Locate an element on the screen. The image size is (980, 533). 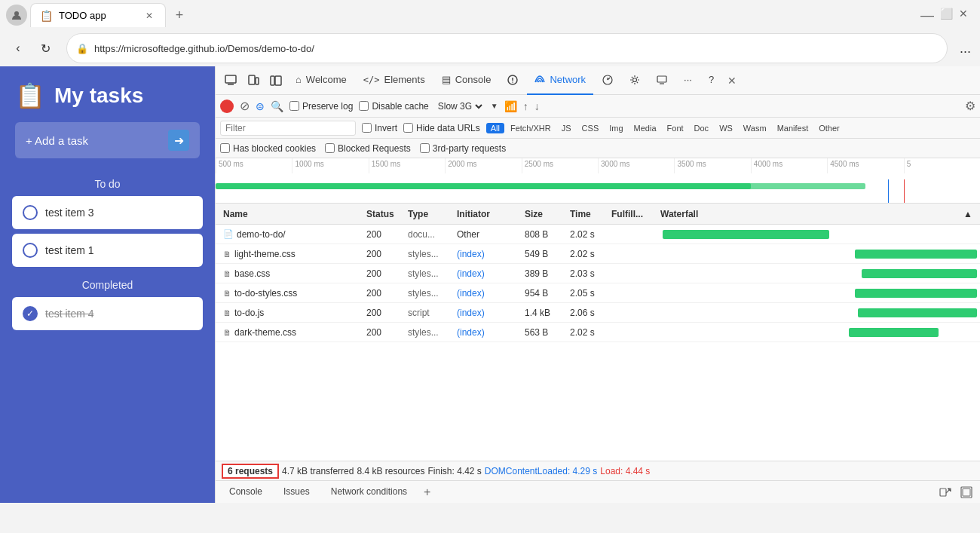
tab-settings-gear is located at coordinates (635, 81).